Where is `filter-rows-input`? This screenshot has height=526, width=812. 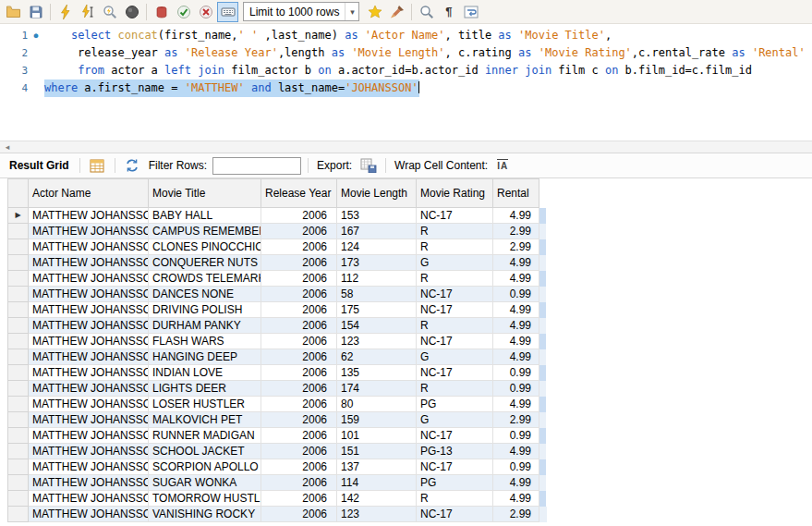
filter-rows-input is located at coordinates (257, 166).